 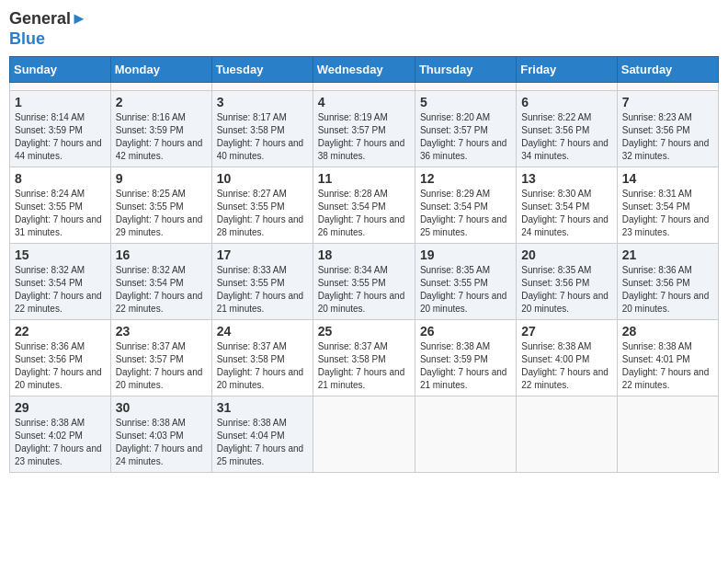 I want to click on day-cell: 11Sunrise: 8:28 AMSunset: 3:54 PMDayligh…, so click(x=364, y=206).